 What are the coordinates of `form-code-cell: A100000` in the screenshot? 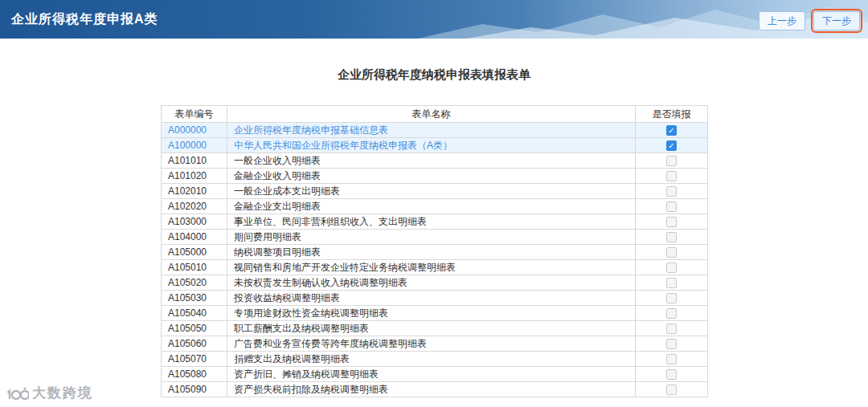 It's located at (194, 146).